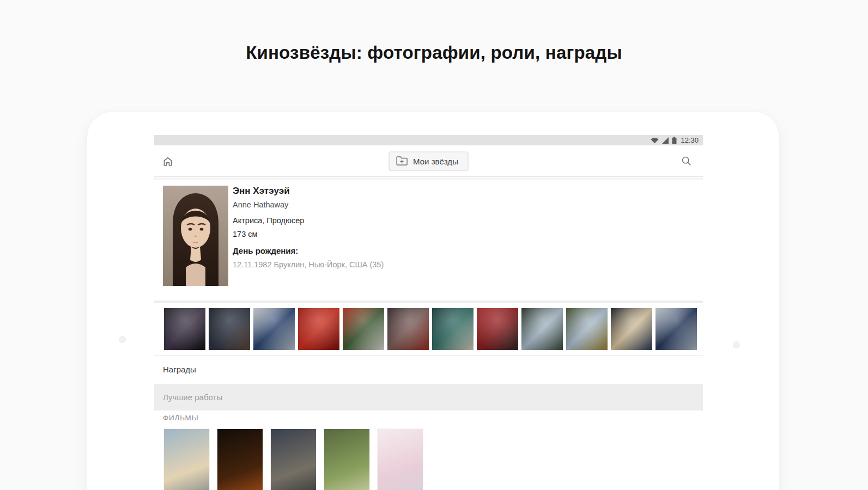 The width and height of the screenshot is (868, 490). What do you see at coordinates (434, 53) in the screenshot?
I see `page-title: Кинозвёзды: фотографии, роли, награды` at bounding box center [434, 53].